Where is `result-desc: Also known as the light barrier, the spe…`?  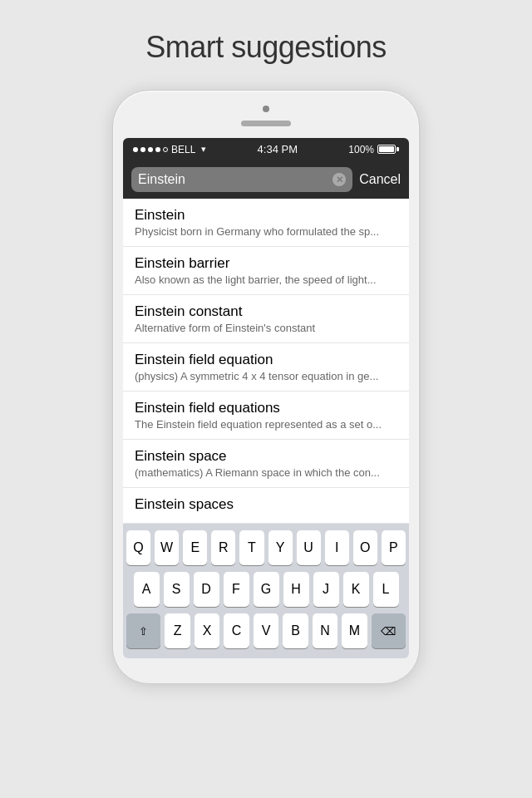 result-desc: Also known as the light barrier, the spe… is located at coordinates (266, 279).